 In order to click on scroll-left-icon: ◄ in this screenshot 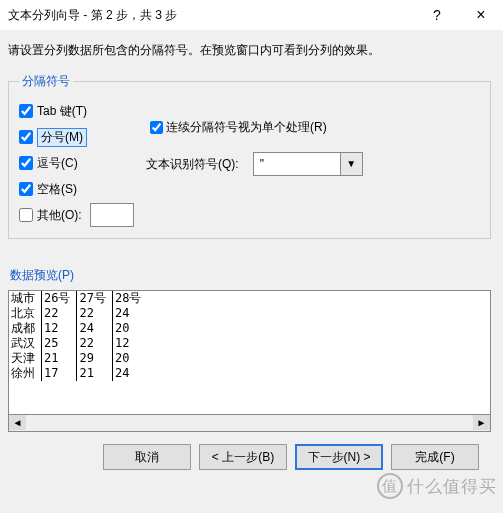, I will do `click(18, 422)`.